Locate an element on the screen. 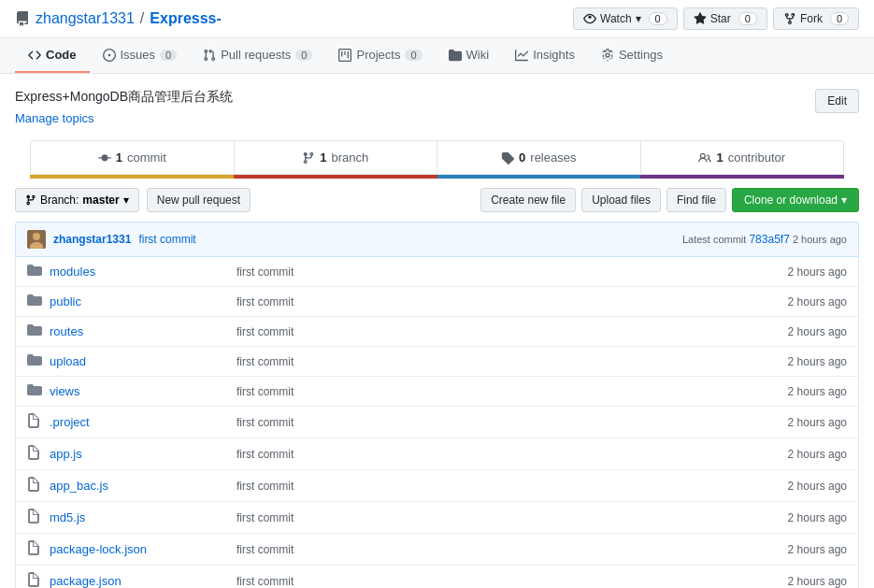  file-name-link: package.json is located at coordinates (86, 581).